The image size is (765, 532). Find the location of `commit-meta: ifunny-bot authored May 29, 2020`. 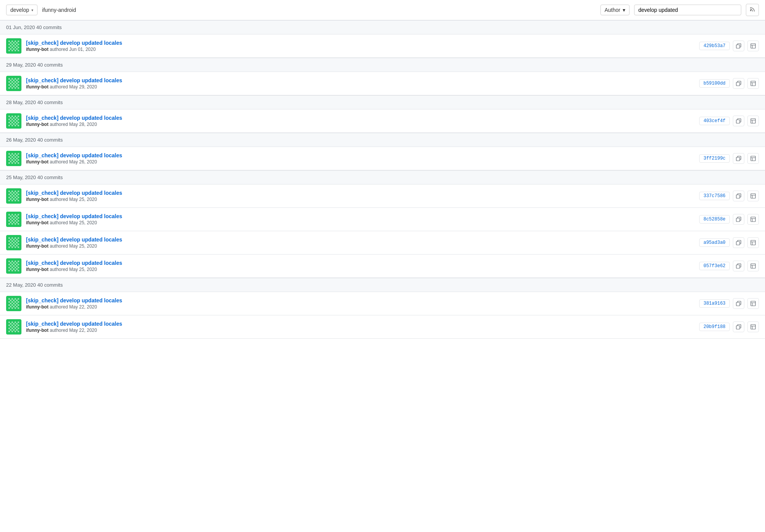

commit-meta: ifunny-bot authored May 29, 2020 is located at coordinates (360, 87).